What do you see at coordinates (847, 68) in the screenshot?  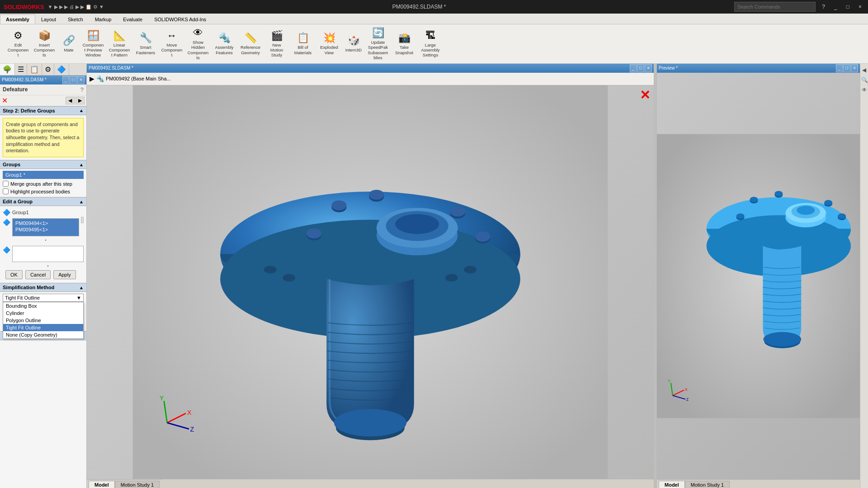 I see `preview-restore-button: □` at bounding box center [847, 68].